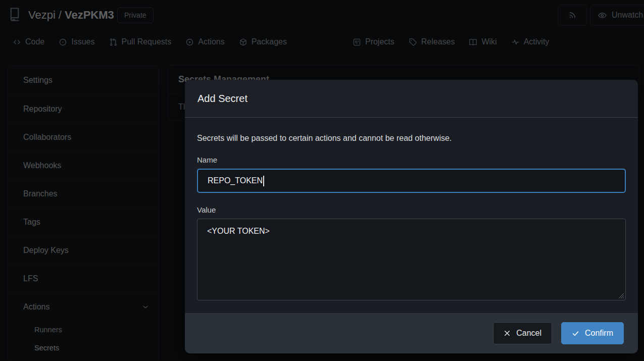  I want to click on cancel-button: Cancel, so click(522, 333).